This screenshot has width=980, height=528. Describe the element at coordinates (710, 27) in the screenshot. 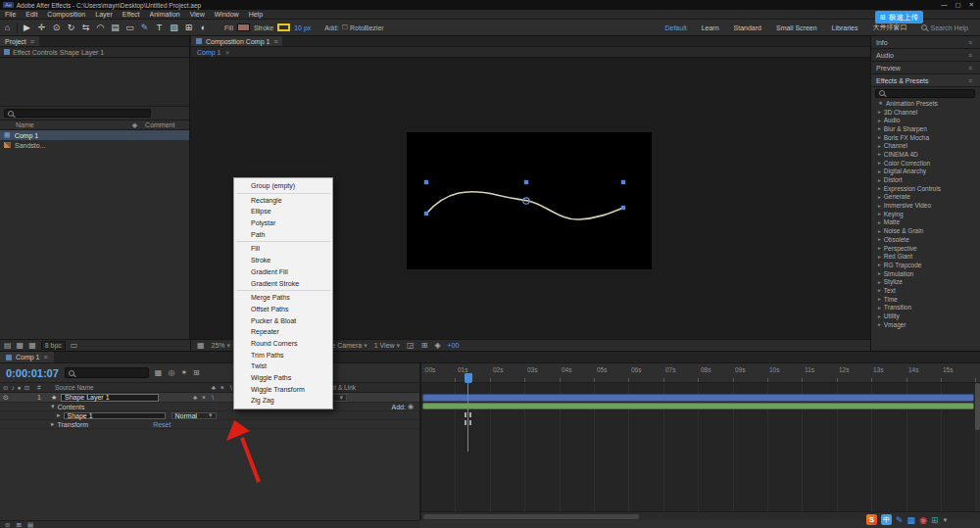

I see `workspace-learn: Learn` at that location.